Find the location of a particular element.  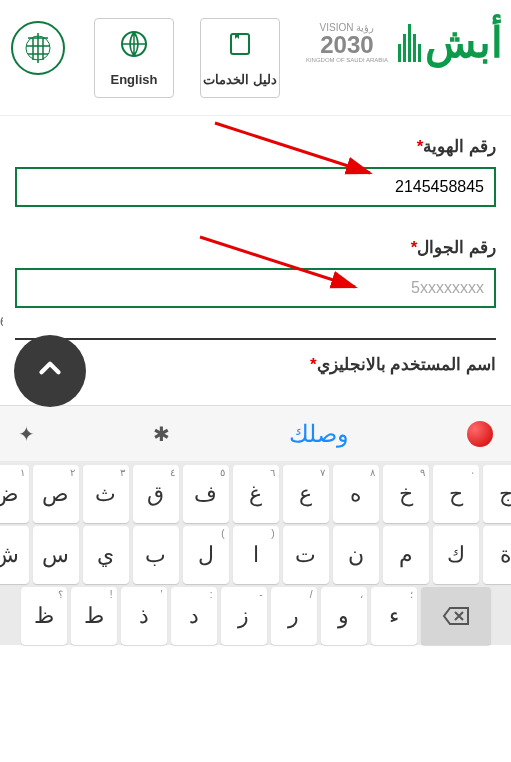

voice-record-button is located at coordinates (480, 434).